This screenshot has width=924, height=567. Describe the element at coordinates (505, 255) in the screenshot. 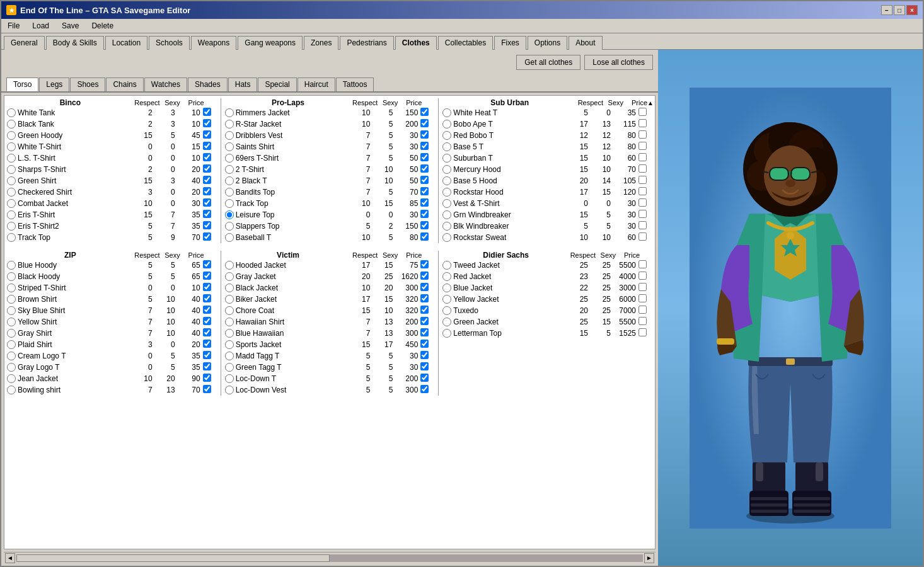

I see `section-didier-title: Didier Sachs` at that location.